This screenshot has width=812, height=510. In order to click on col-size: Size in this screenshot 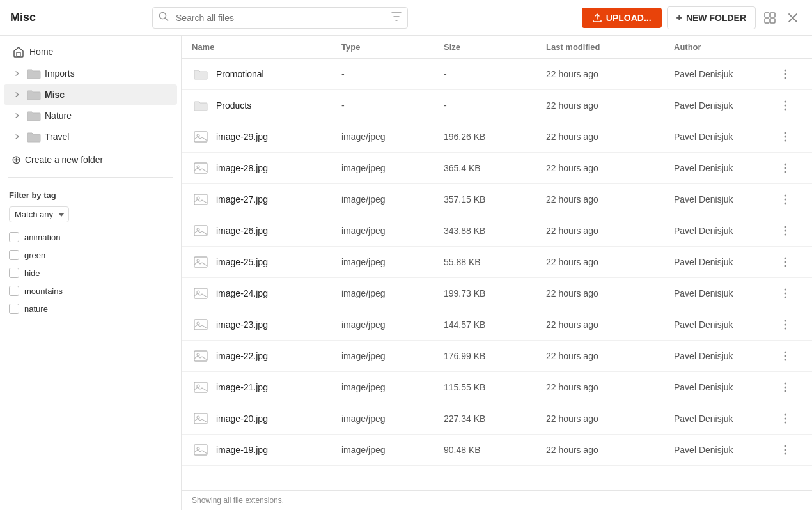, I will do `click(495, 47)`.